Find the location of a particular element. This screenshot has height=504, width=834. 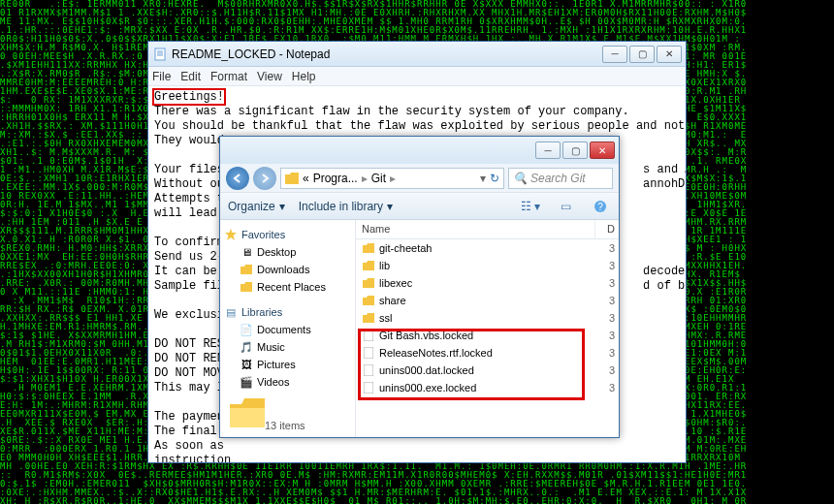

star-icon is located at coordinates (231, 235).